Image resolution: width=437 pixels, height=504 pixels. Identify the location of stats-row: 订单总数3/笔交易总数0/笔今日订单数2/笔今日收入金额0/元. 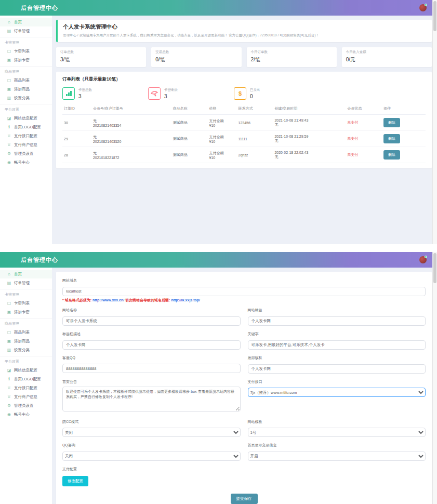
(244, 57).